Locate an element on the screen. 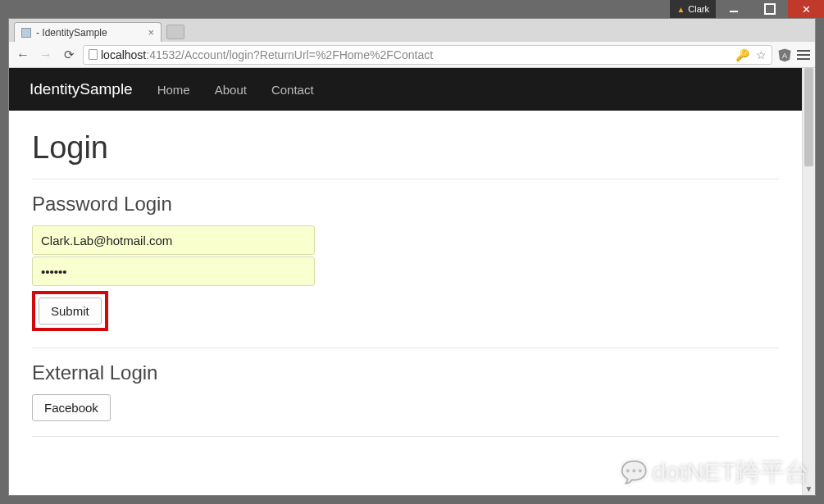 Image resolution: width=824 pixels, height=504 pixels. tab-favicon is located at coordinates (26, 33).